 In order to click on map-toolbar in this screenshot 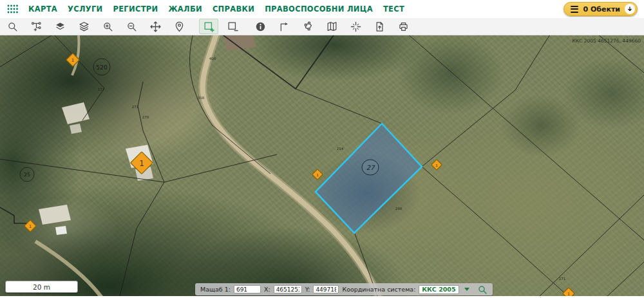, I will do `click(322, 27)`.